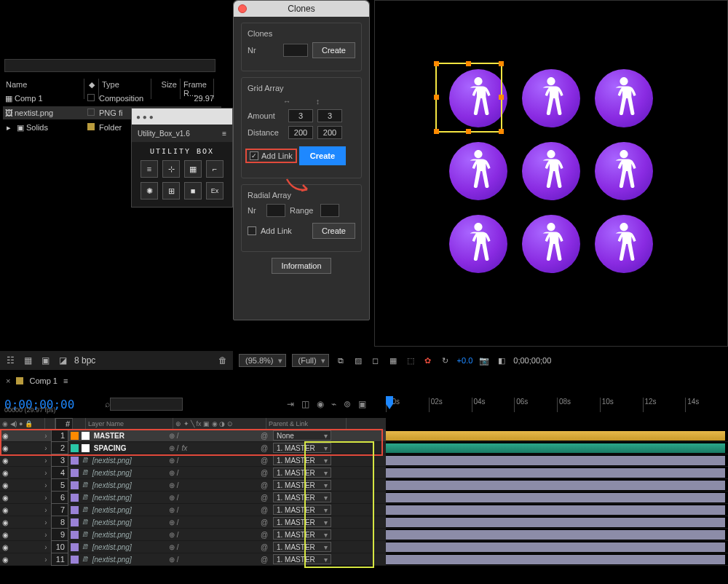 This screenshot has height=584, width=728. I want to click on show-snapshot-icon: ◧, so click(502, 360).